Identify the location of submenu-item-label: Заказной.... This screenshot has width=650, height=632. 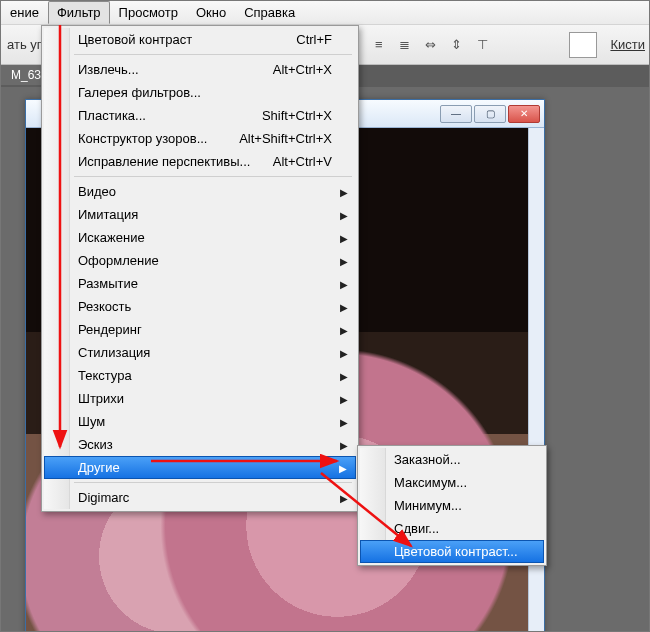
(462, 460).